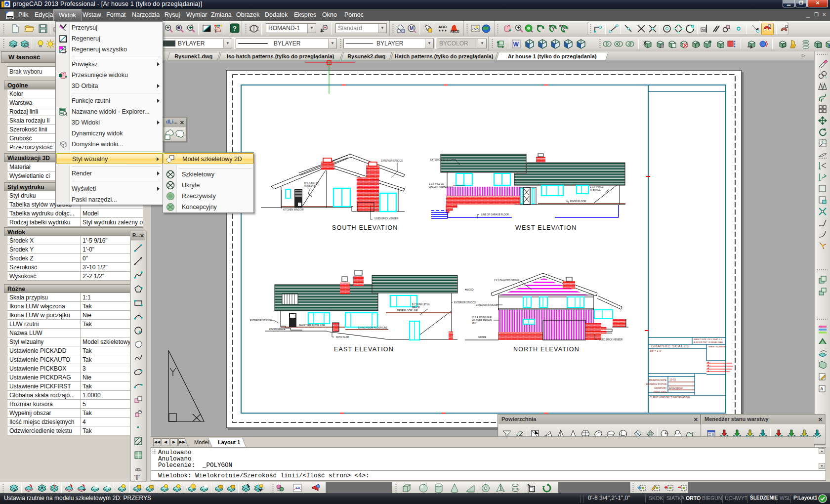 This screenshot has height=504, width=830. Describe the element at coordinates (708, 339) in the screenshot. I see `svg-text: SHEET SIZE: 24 X 36 AT X H` at that location.